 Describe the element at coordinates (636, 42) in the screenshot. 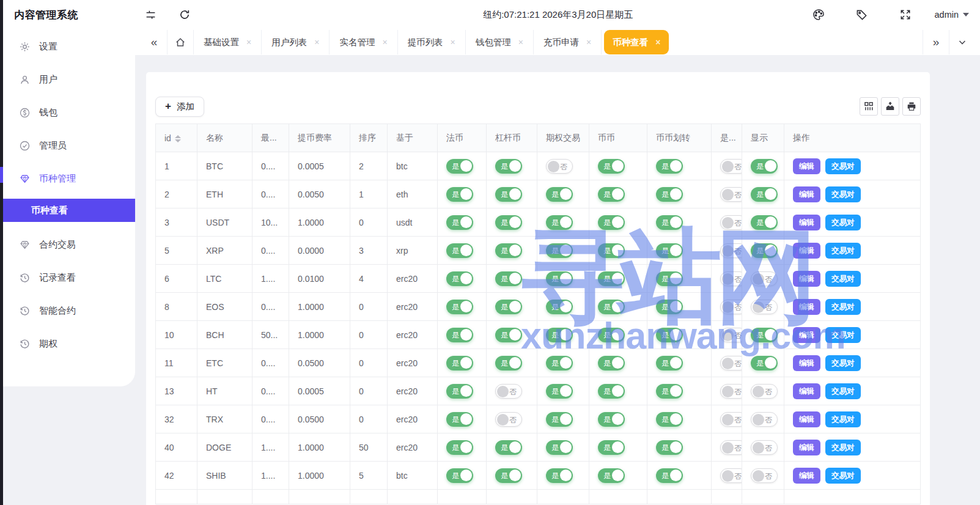

I see `tab-7: 币种查看×` at that location.